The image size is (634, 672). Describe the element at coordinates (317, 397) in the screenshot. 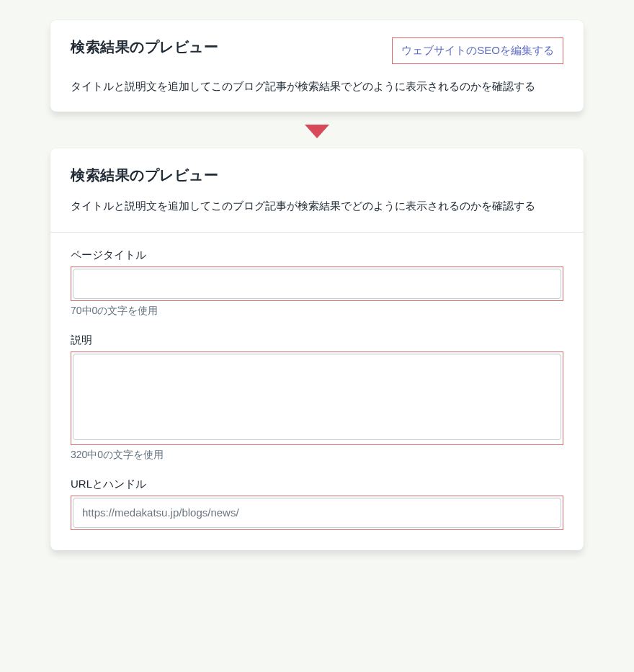

I see `meta-description-input` at that location.